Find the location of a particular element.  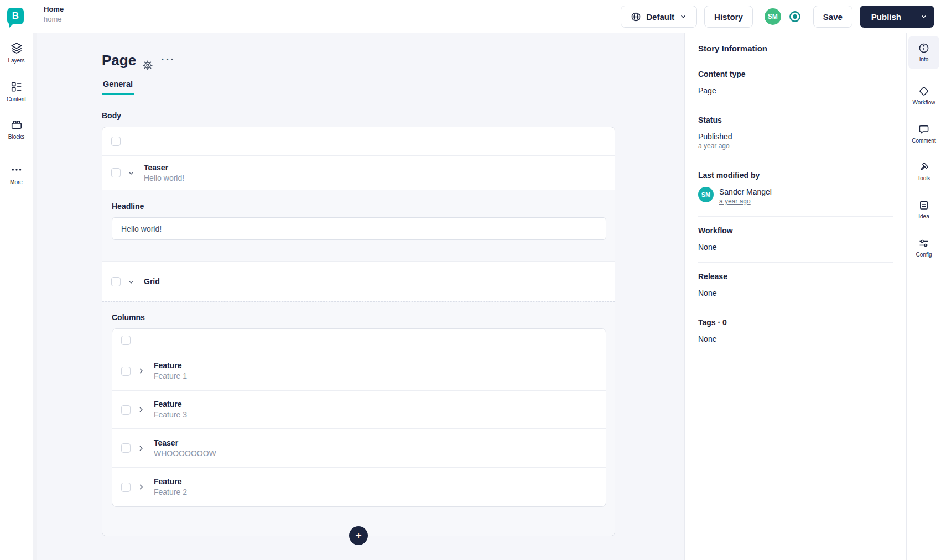

block-row-teaser-whooow: Teaser WHOOOOOOOW is located at coordinates (359, 448).